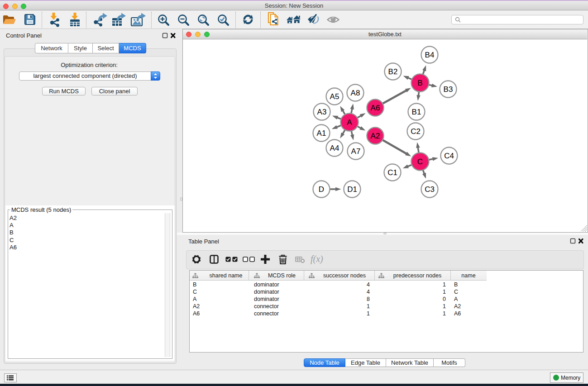  Describe the element at coordinates (430, 189) in the screenshot. I see `svg-text: C3` at that location.